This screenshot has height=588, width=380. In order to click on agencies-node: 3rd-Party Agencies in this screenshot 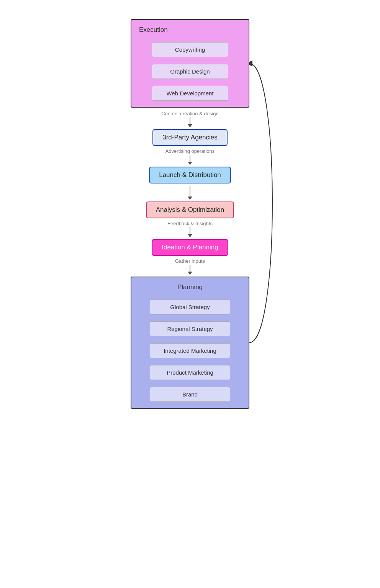, I will do `click(190, 138)`.